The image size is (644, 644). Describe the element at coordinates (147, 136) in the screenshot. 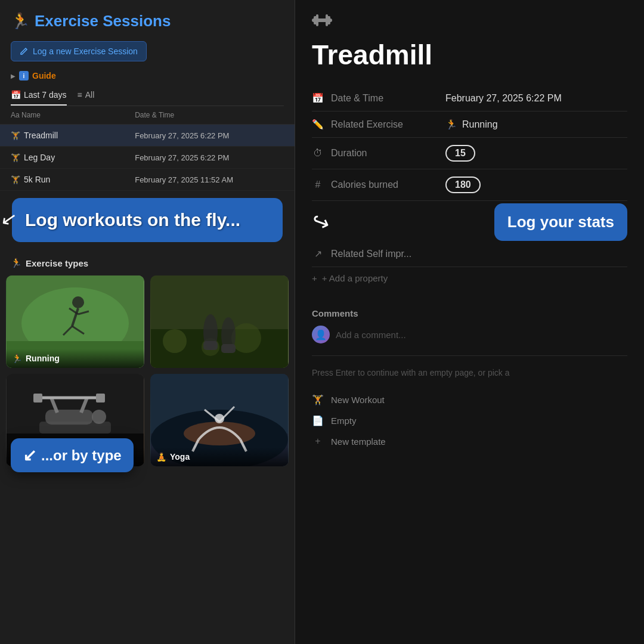

I see `table-row: 🏋 Treadmill February 27, 2025 6:22 PM` at that location.